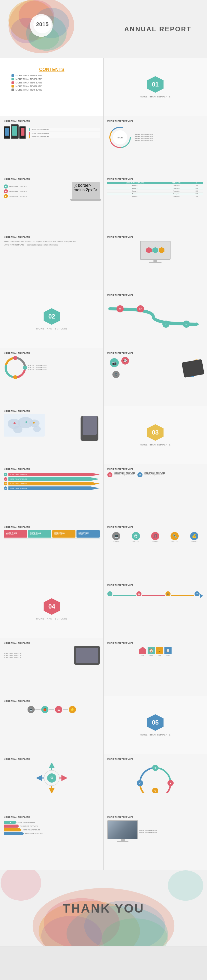 This screenshot has height=980, width=207. Describe the element at coordinates (104, 667) in the screenshot. I see `row-tablet-buildings: MORE THAN TEMPLATE MORE THAN TEMPLATE MO…` at that location.